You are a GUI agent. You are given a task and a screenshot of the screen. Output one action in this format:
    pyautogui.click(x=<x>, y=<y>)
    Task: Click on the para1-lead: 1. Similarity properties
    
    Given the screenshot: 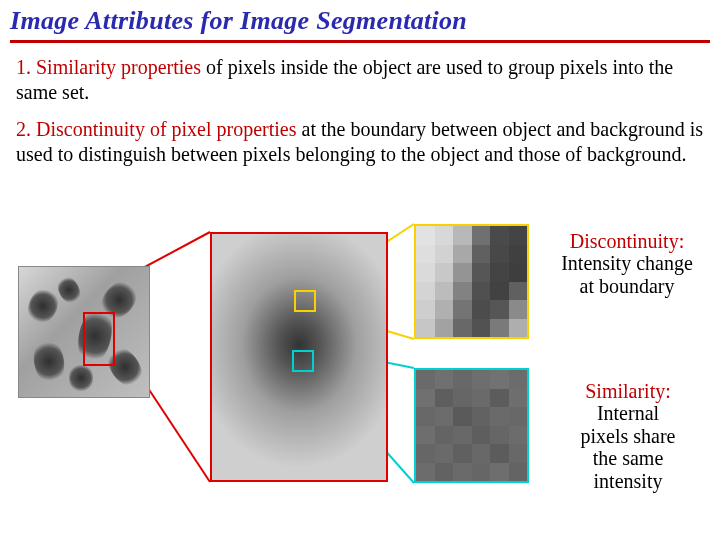 What is the action you would take?
    pyautogui.click(x=108, y=67)
    